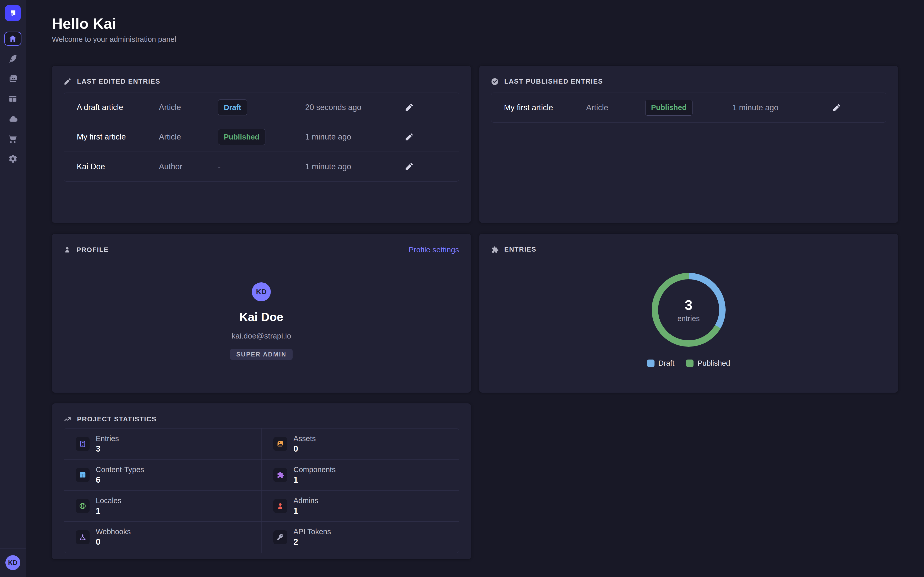 Image resolution: width=924 pixels, height=577 pixels. Describe the element at coordinates (233, 108) in the screenshot. I see `status-badge: Draft` at that location.